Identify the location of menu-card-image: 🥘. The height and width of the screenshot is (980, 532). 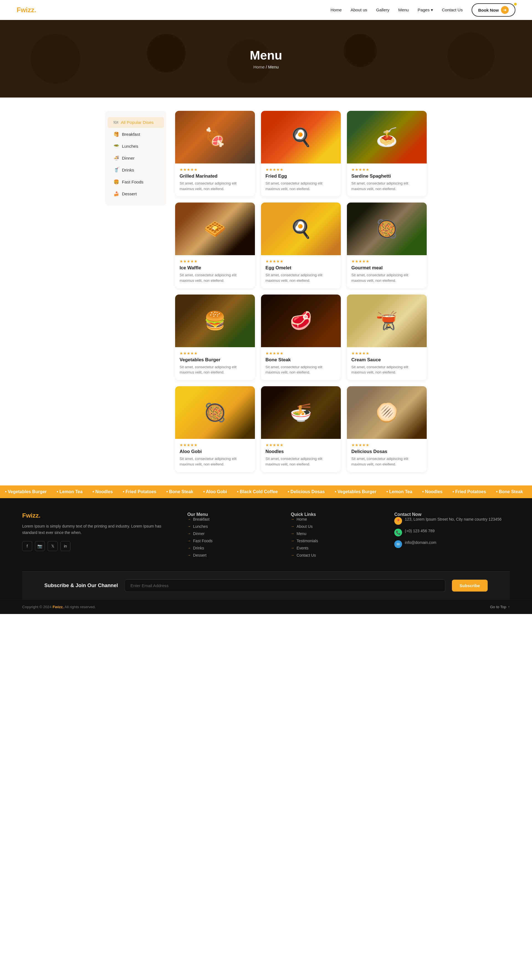
(215, 412).